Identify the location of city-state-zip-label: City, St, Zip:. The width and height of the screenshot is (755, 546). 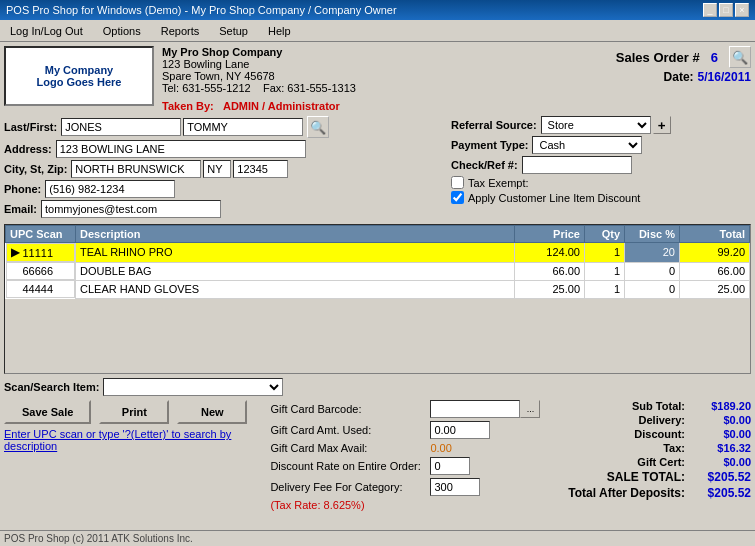
(36, 169).